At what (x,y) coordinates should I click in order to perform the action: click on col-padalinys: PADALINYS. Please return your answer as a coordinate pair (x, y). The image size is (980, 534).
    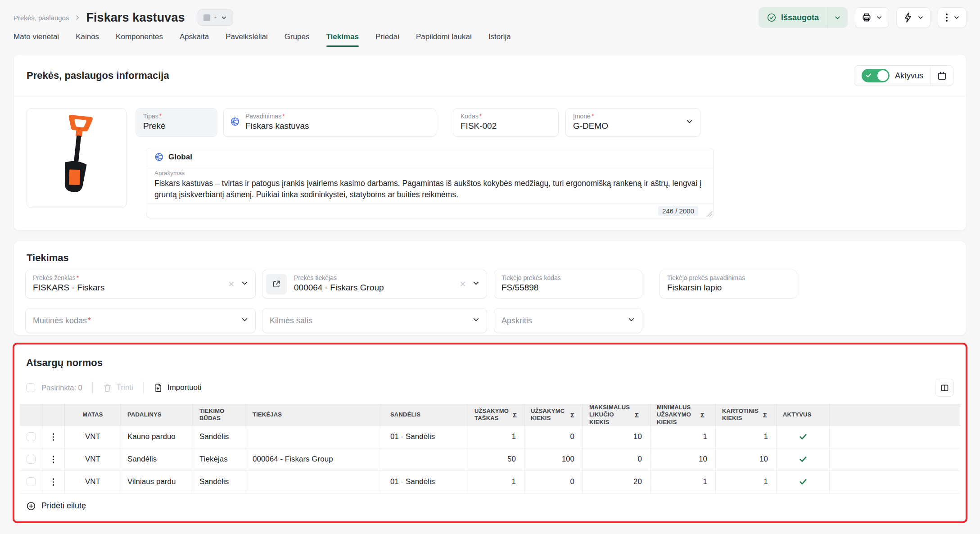
    Looking at the image, I should click on (145, 415).